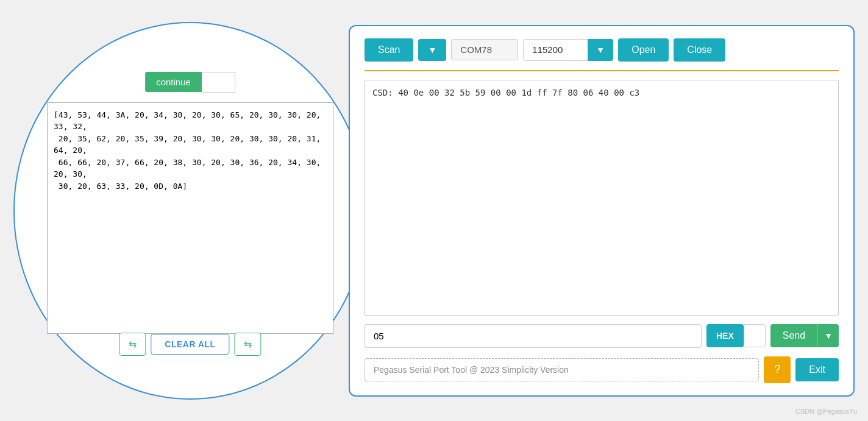 The height and width of the screenshot is (421, 868). What do you see at coordinates (562, 370) in the screenshot?
I see `status-text: Pegasus Serial Port Tool @ 2023 Simplici…` at bounding box center [562, 370].